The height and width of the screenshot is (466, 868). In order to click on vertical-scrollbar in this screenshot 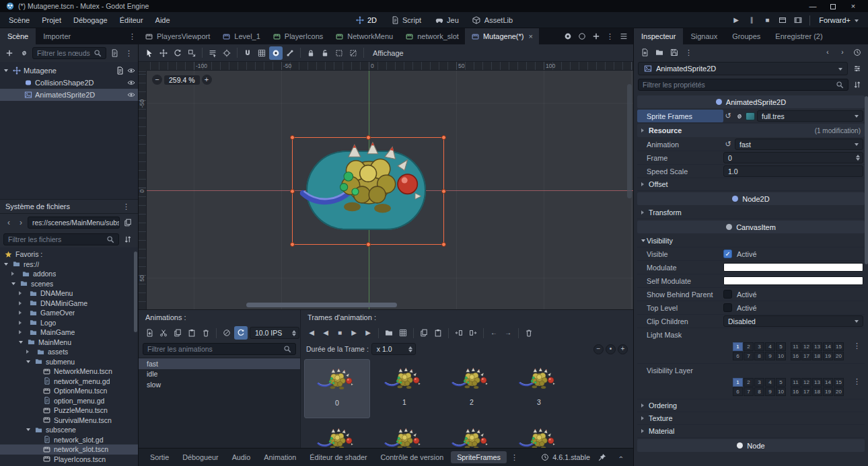, I will do `click(630, 141)`.